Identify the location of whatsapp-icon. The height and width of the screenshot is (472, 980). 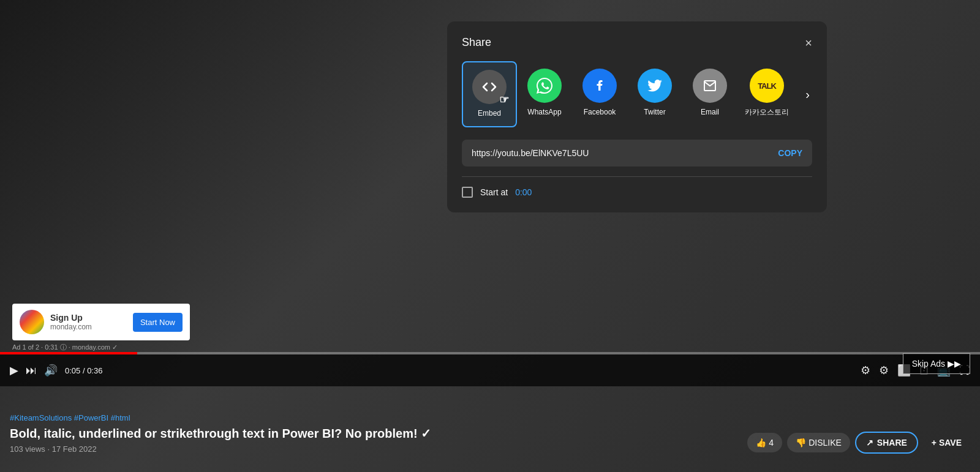
(545, 86).